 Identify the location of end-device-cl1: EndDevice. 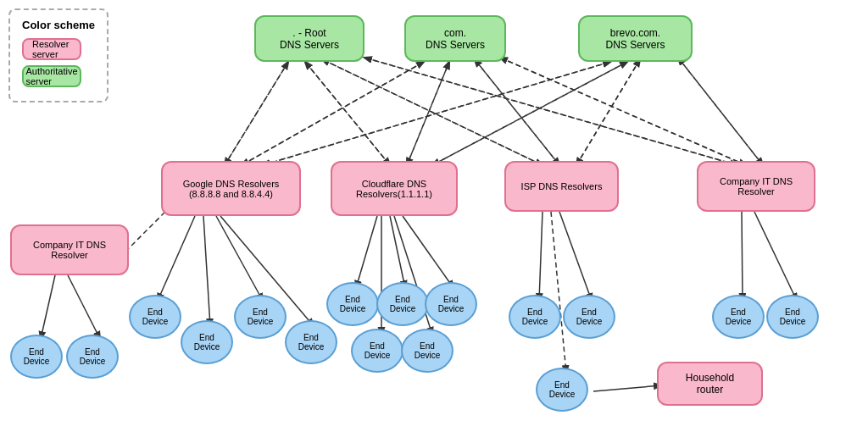
(36, 357).